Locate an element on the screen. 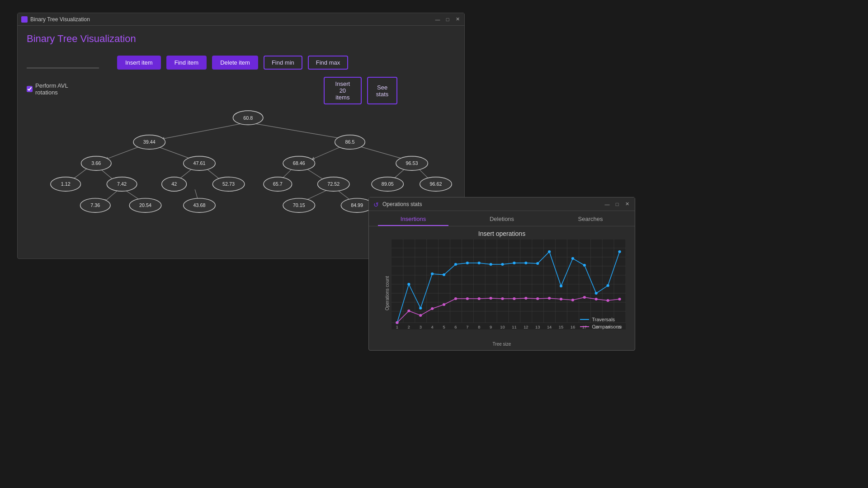  svg-text: 3.66 is located at coordinates (96, 163).